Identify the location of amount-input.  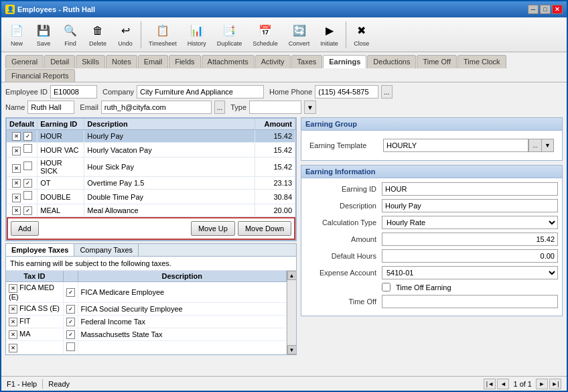
(470, 239).